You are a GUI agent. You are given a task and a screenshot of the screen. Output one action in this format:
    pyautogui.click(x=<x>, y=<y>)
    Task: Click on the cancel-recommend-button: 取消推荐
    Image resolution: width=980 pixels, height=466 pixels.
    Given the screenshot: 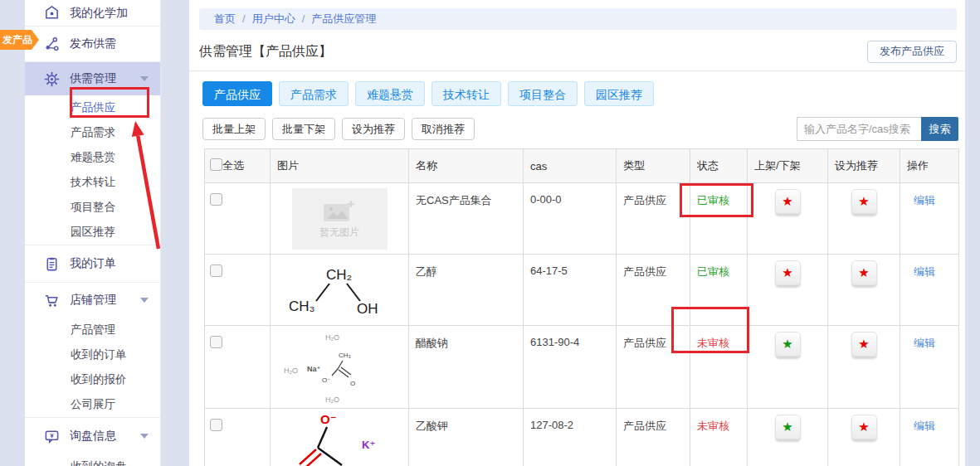 What is the action you would take?
    pyautogui.click(x=443, y=129)
    